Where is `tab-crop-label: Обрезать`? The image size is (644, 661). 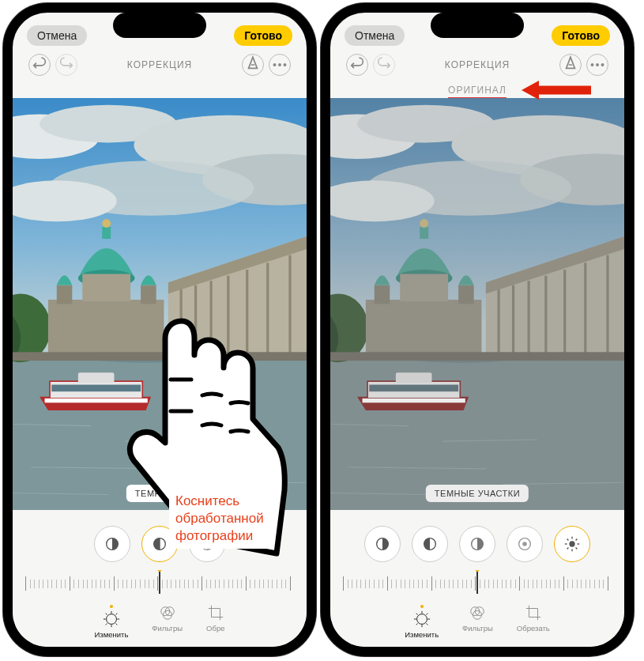
tab-crop-label: Обрезать is located at coordinates (533, 628).